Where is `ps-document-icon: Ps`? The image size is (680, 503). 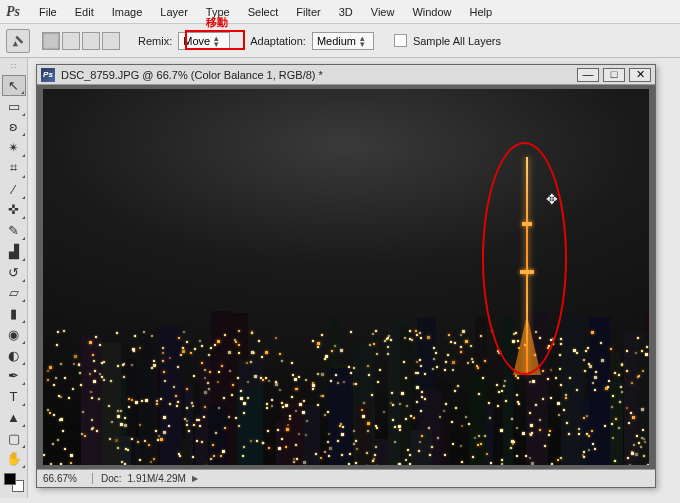 ps-document-icon: Ps is located at coordinates (48, 75).